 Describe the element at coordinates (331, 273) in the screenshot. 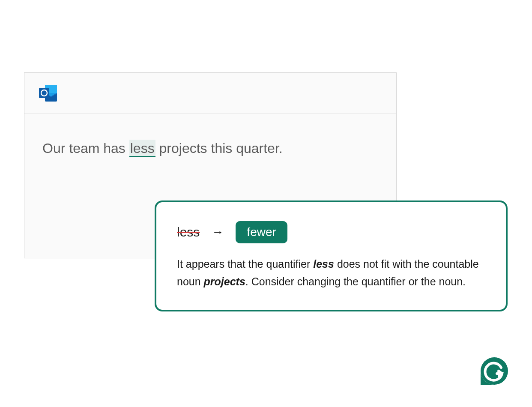

I see `suggestion-explanation: It appears that the quantifier less does…` at that location.